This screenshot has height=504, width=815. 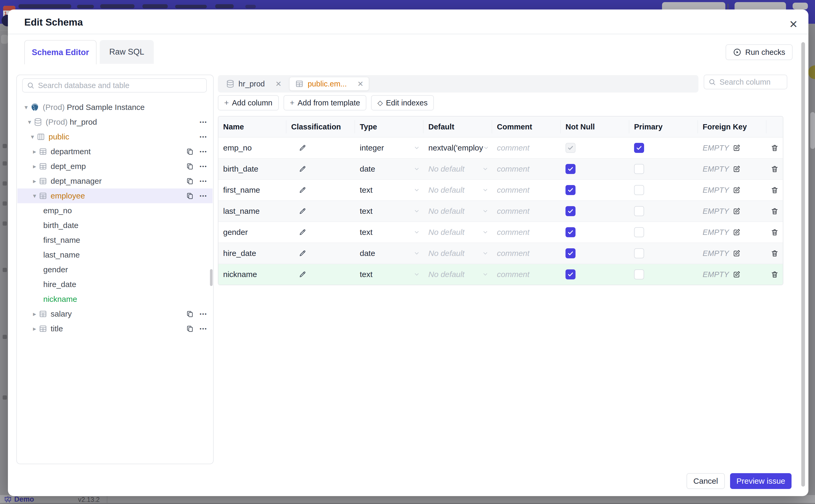 What do you see at coordinates (115, 152) in the screenshot?
I see `tree-item: ▸ department •••` at bounding box center [115, 152].